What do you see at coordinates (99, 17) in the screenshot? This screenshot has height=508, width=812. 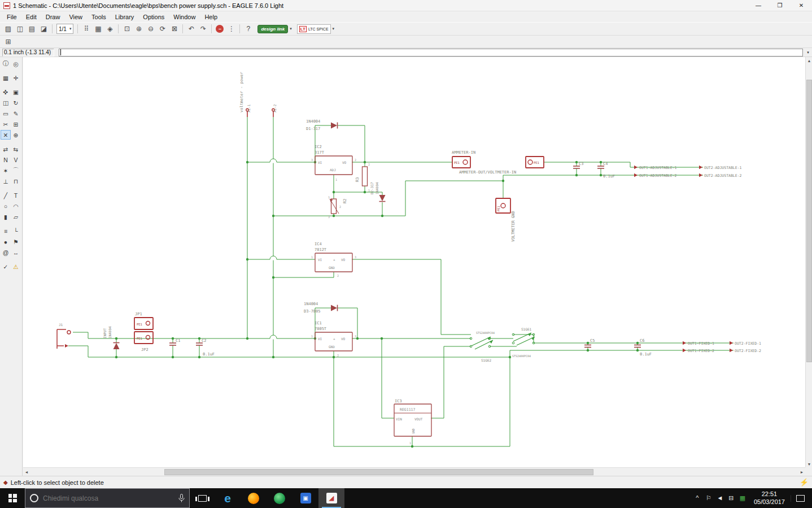 I see `menu-tools: Tools` at bounding box center [99, 17].